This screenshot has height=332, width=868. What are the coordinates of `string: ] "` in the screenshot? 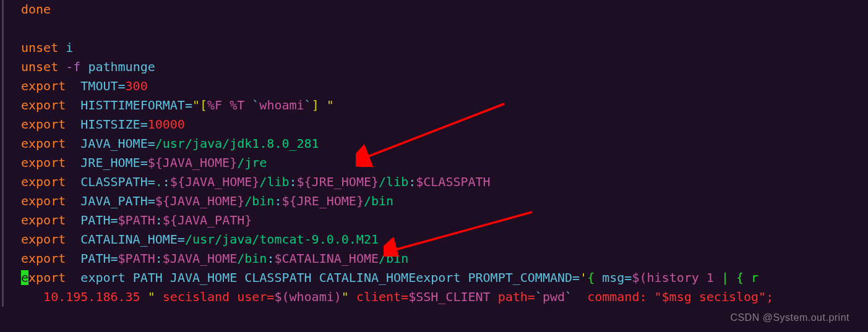 It's located at (323, 105).